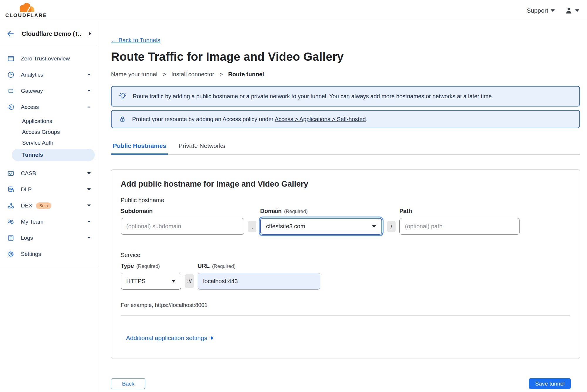 The height and width of the screenshot is (392, 587). What do you see at coordinates (49, 34) in the screenshot?
I see `account-switcher: Cloudflare Demo (T...` at bounding box center [49, 34].